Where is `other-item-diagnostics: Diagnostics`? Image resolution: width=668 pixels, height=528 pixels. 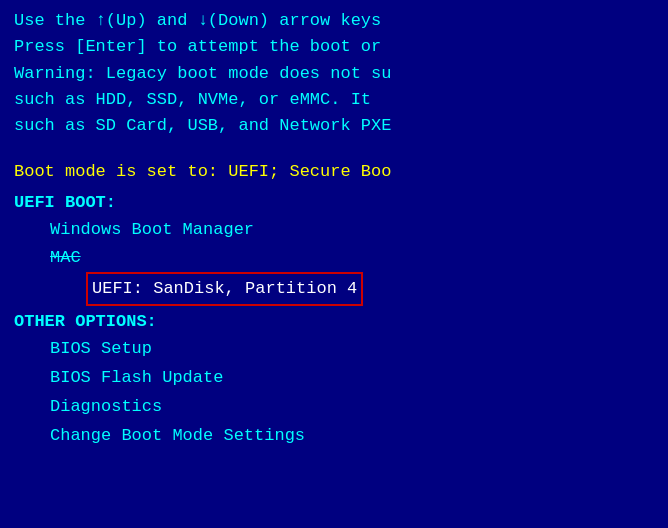
other-item-diagnostics: Diagnostics is located at coordinates (334, 408).